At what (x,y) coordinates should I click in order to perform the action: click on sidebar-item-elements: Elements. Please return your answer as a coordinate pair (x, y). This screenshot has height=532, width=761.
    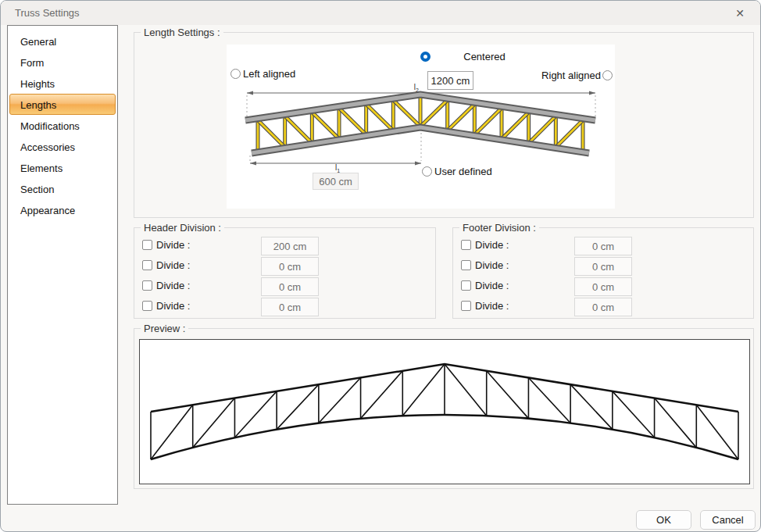
    Looking at the image, I should click on (63, 167).